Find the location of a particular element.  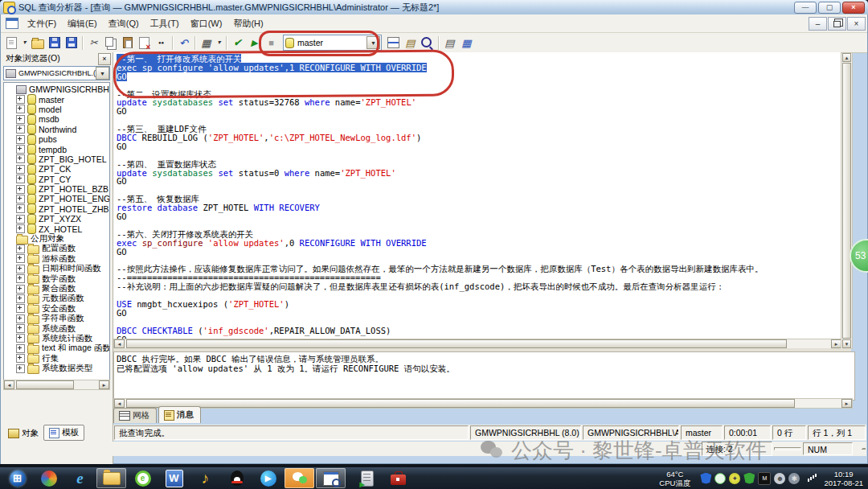

tree-item: 字符串函数 is located at coordinates (56, 318).